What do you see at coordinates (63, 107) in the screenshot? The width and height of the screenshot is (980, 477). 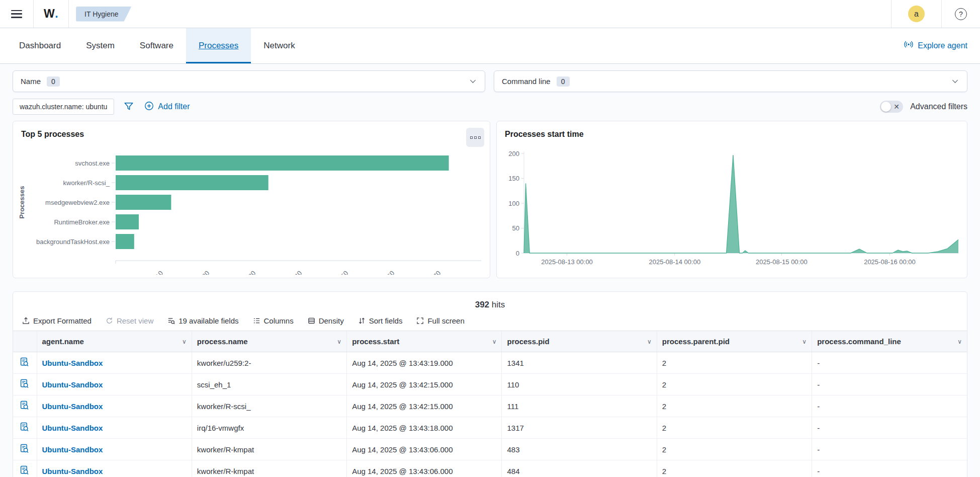 I see `filter-pill-cluster: wazuh.cluster.name: ubuntu` at bounding box center [63, 107].